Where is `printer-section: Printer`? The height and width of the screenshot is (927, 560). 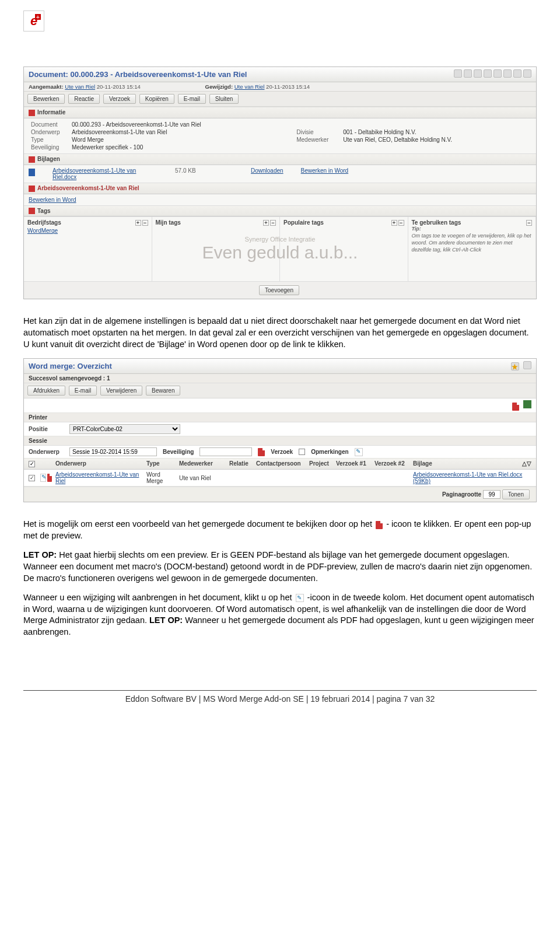
printer-section: Printer is located at coordinates (280, 418).